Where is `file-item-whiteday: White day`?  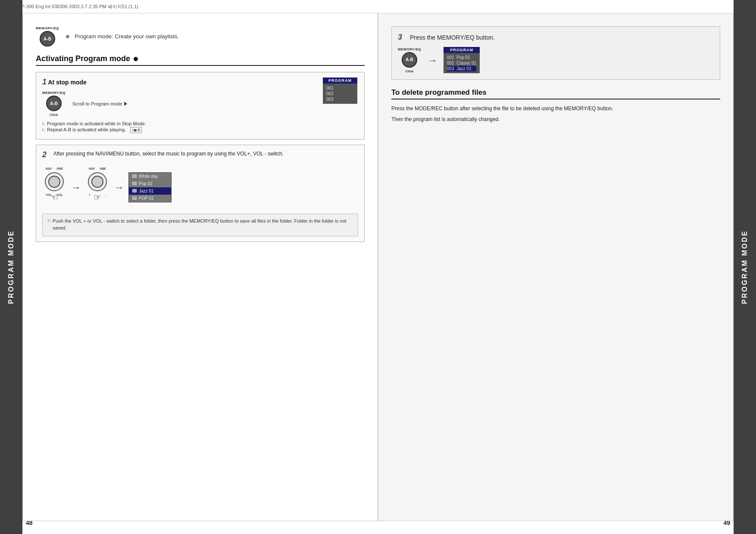 file-item-whiteday: White day is located at coordinates (150, 177).